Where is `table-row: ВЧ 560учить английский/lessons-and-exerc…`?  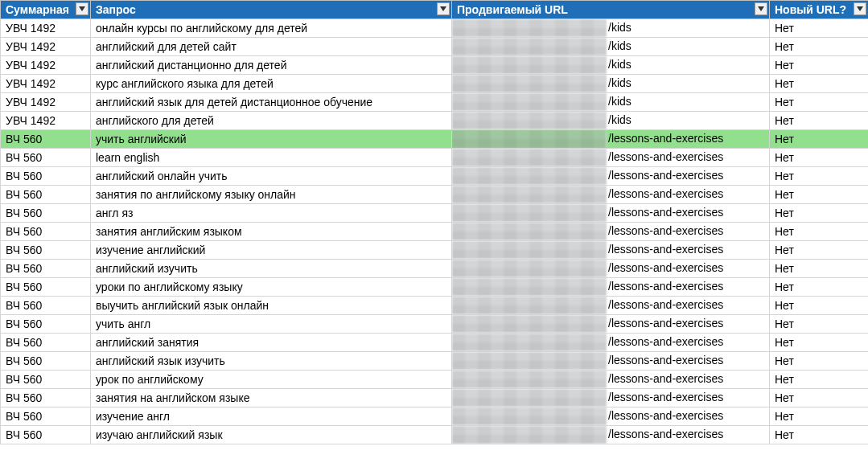
table-row: ВЧ 560учить английский/lessons-and-exerc… is located at coordinates (434, 140).